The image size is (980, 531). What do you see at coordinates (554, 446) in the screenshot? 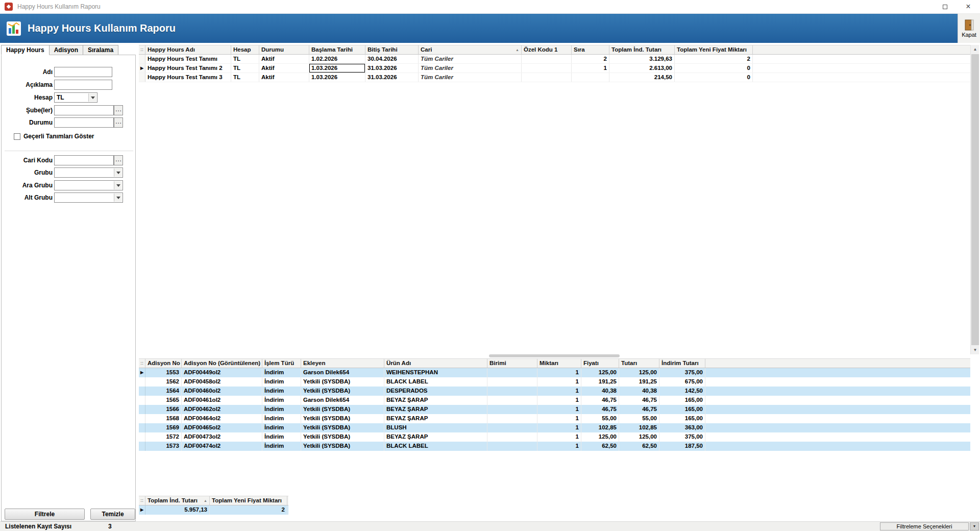
I see `table-row: 1573ADF00474ol2İndirimYetkili (SYSDBA)BL…` at bounding box center [554, 446].